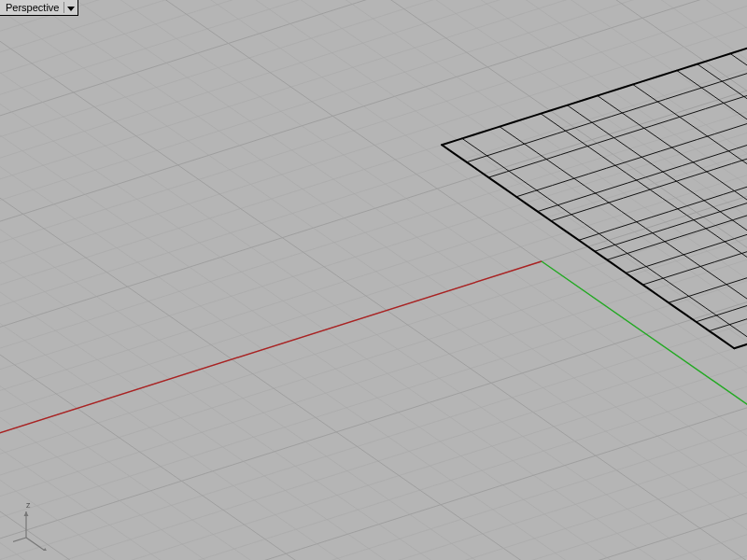 The height and width of the screenshot is (560, 747). What do you see at coordinates (32, 7) in the screenshot?
I see `viewport-title-label: Perspective` at bounding box center [32, 7].